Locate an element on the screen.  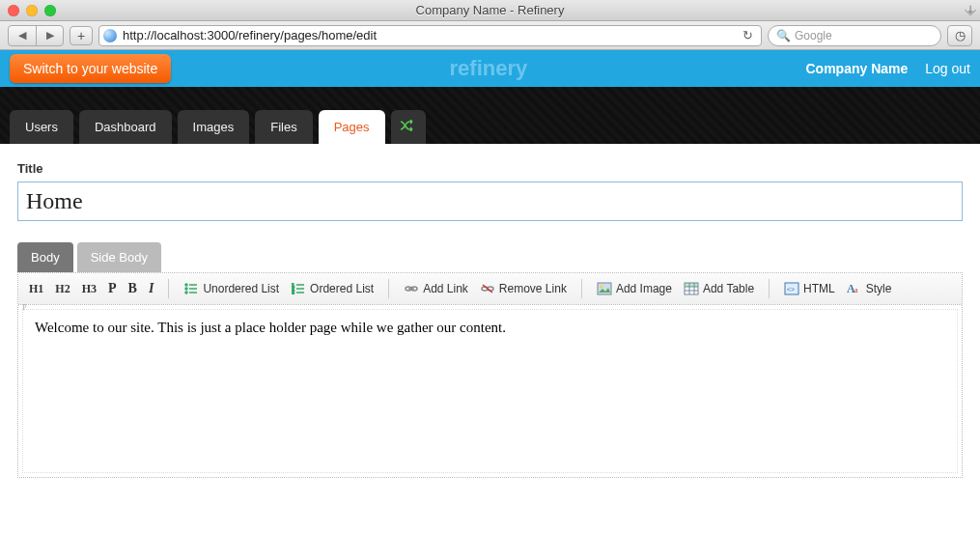
html-icon: <> is located at coordinates (792, 289).